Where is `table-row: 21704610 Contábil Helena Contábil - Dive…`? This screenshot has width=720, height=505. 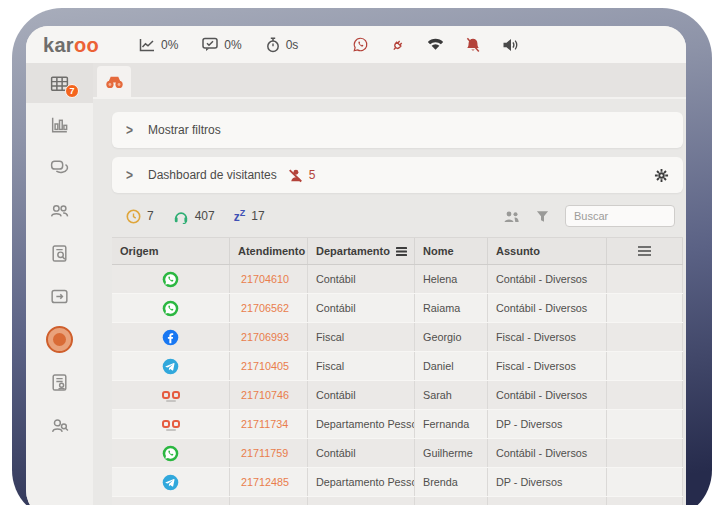 table-row: 21704610 Contábil Helena Contábil - Dive… is located at coordinates (398, 280).